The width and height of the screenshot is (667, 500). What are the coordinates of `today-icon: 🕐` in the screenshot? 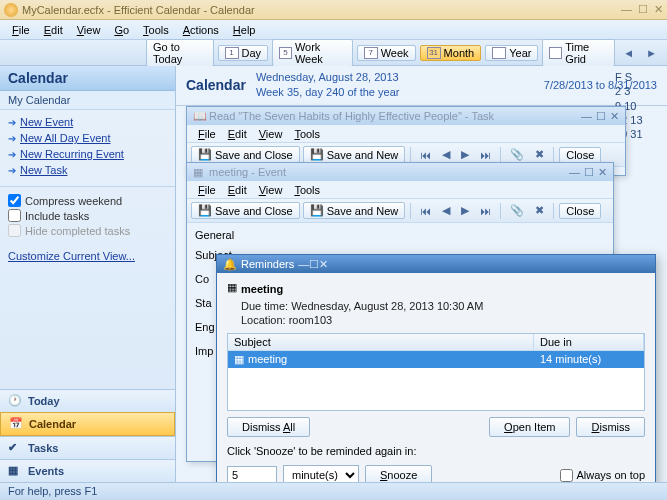 It's located at (15, 401).